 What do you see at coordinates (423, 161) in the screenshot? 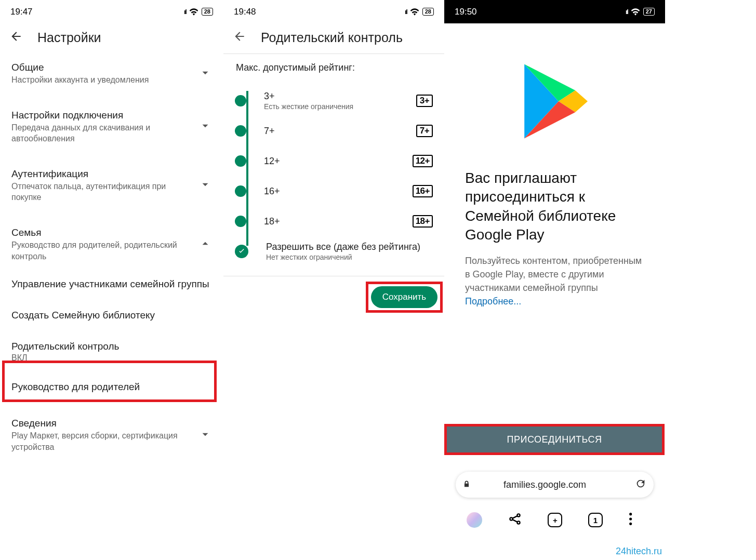
I see `rating-badge: 12+` at bounding box center [423, 161].